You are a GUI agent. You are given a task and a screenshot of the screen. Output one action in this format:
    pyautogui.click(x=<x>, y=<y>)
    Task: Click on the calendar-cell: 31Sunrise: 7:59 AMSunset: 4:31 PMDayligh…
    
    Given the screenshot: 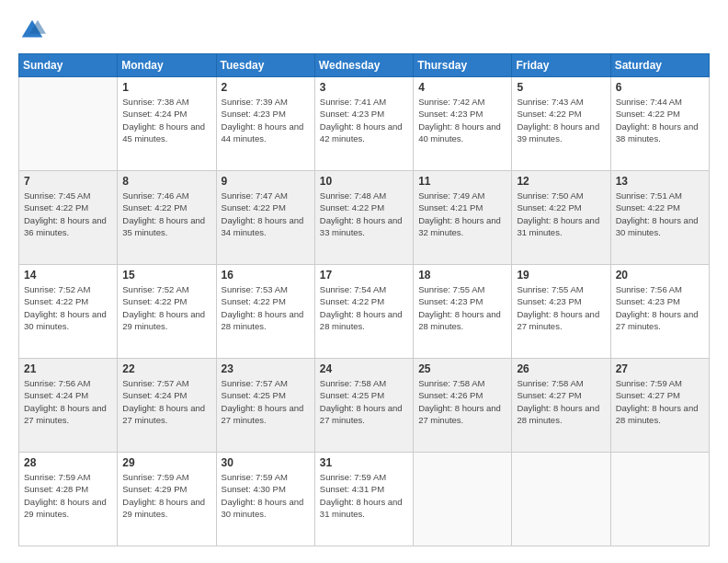 What is the action you would take?
    pyautogui.click(x=364, y=500)
    